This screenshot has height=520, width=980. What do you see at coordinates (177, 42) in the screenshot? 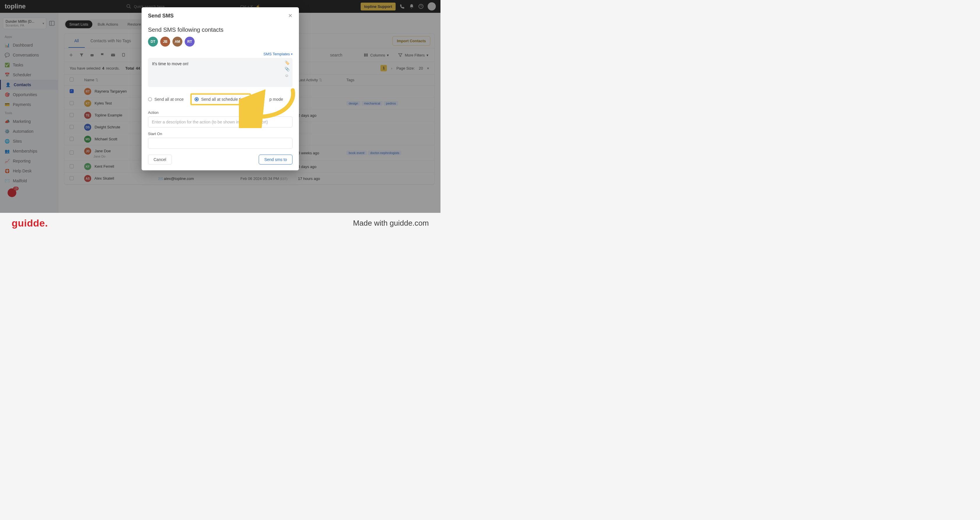
I see `recipient-avatar: AM` at bounding box center [177, 42].